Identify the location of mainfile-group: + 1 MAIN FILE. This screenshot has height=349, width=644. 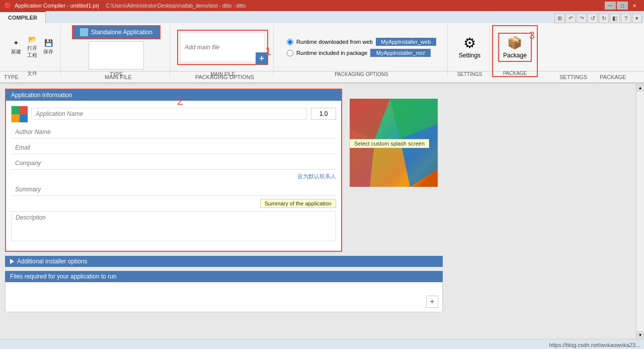
(223, 51).